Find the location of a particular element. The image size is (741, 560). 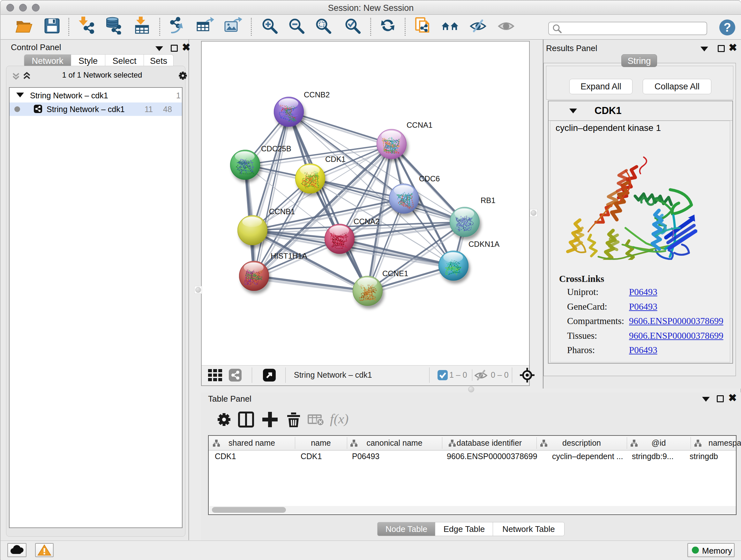

svg-text: CDK1 is located at coordinates (336, 159).